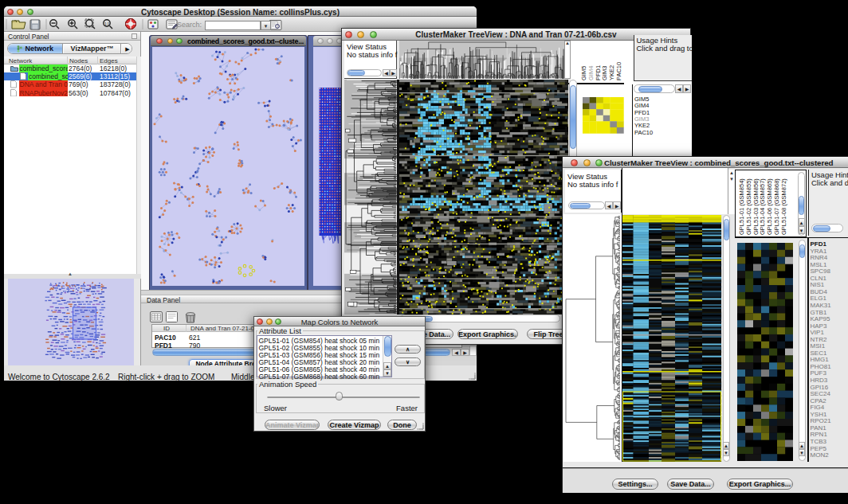 The image size is (848, 504). I want to click on svg-text: 1:1, so click(107, 24).